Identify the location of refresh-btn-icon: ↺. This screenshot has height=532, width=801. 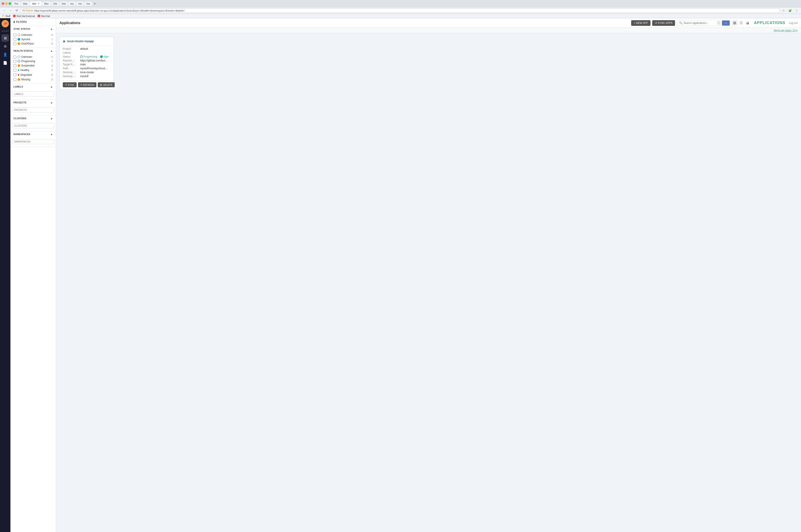
(81, 85).